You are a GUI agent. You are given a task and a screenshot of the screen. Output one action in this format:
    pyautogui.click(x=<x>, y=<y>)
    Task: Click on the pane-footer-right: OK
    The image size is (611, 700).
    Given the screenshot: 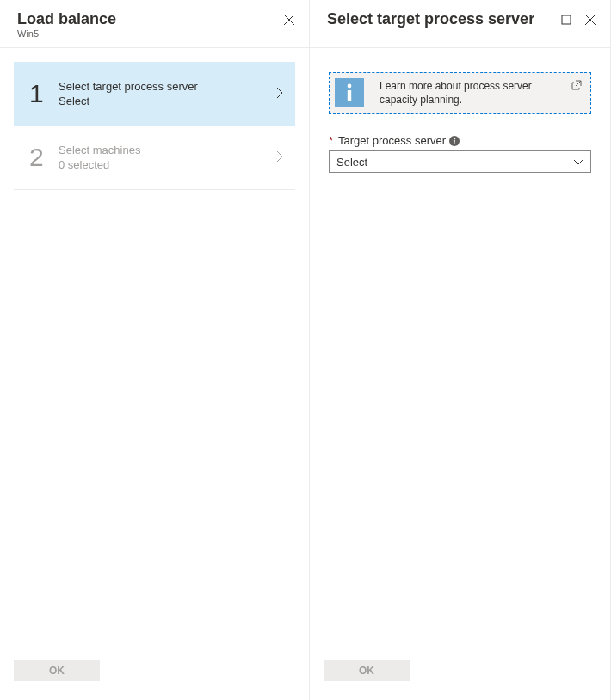 What is the action you would take?
    pyautogui.click(x=460, y=674)
    